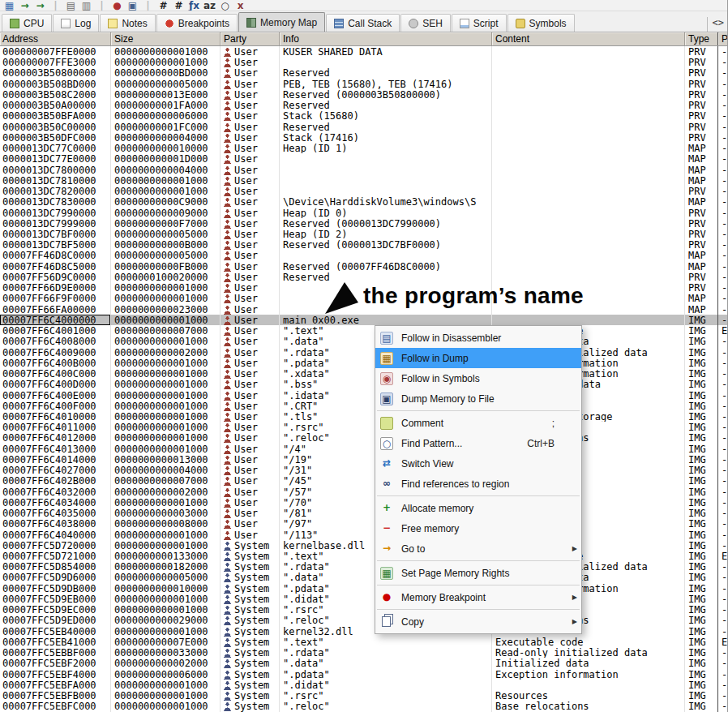 This screenshot has height=712, width=728. What do you see at coordinates (478, 483) in the screenshot?
I see `menu-item-find-references-to-region: ∞Find references to region` at bounding box center [478, 483].